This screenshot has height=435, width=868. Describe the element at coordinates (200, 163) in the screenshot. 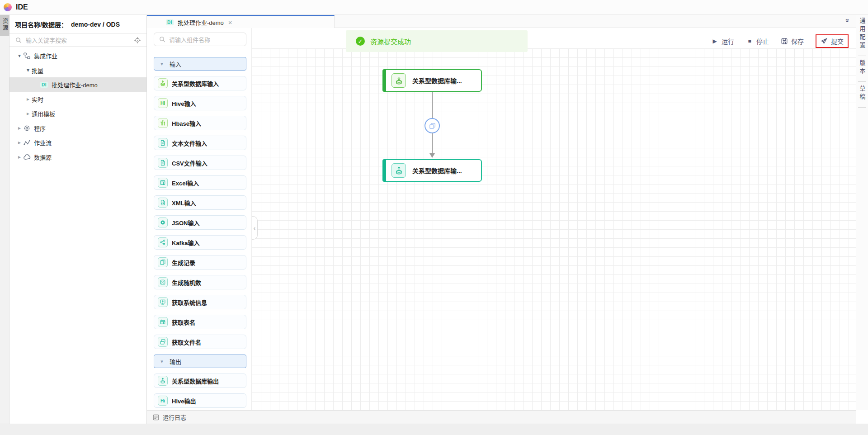

I see `palette-item: CSV文件输入` at that location.